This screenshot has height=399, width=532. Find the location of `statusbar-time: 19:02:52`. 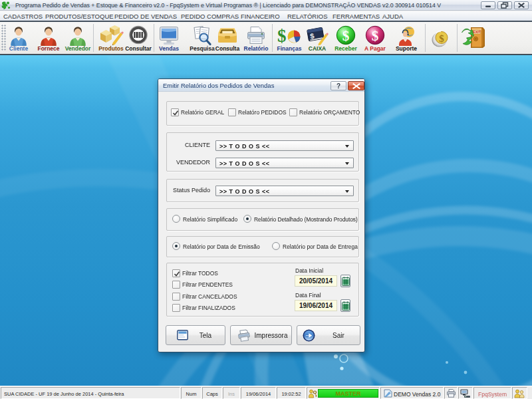

statusbar-time: 19:02:52 is located at coordinates (291, 393).